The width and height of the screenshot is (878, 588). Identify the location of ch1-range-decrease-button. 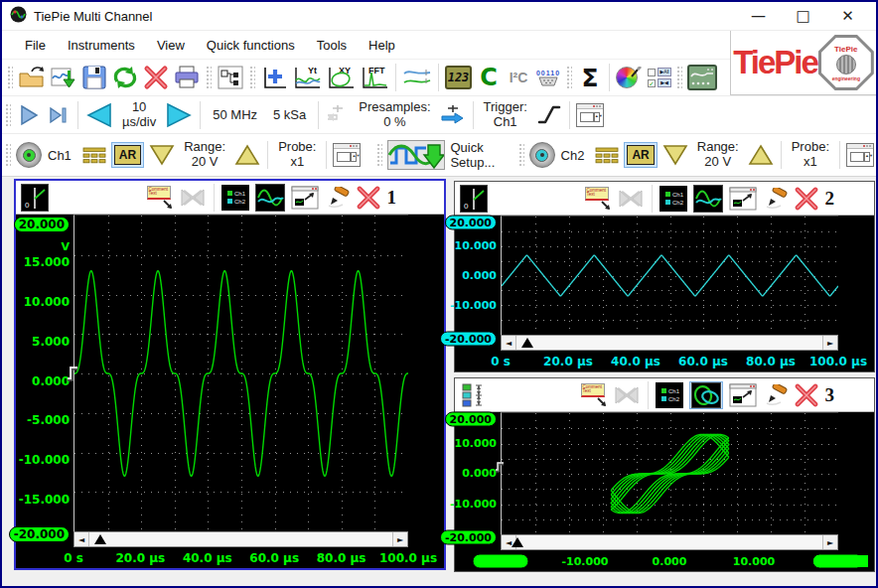
(162, 155).